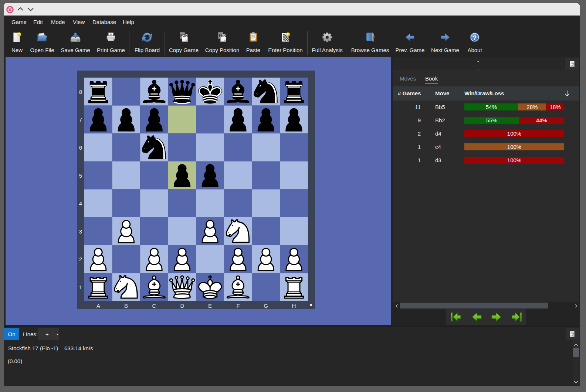  What do you see at coordinates (81, 203) in the screenshot?
I see `svg-text: 4` at bounding box center [81, 203].